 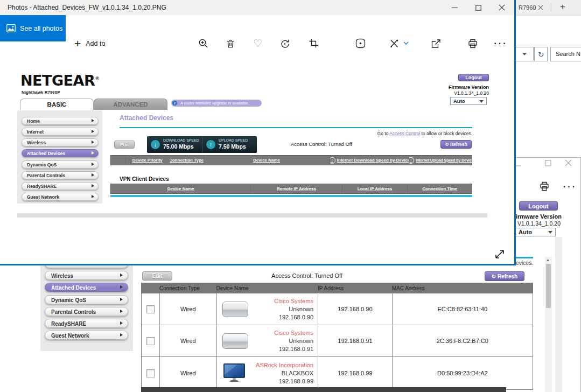 What do you see at coordinates (60, 197) in the screenshot?
I see `sidebar-item-guest-network: Guest Network` at bounding box center [60, 197].